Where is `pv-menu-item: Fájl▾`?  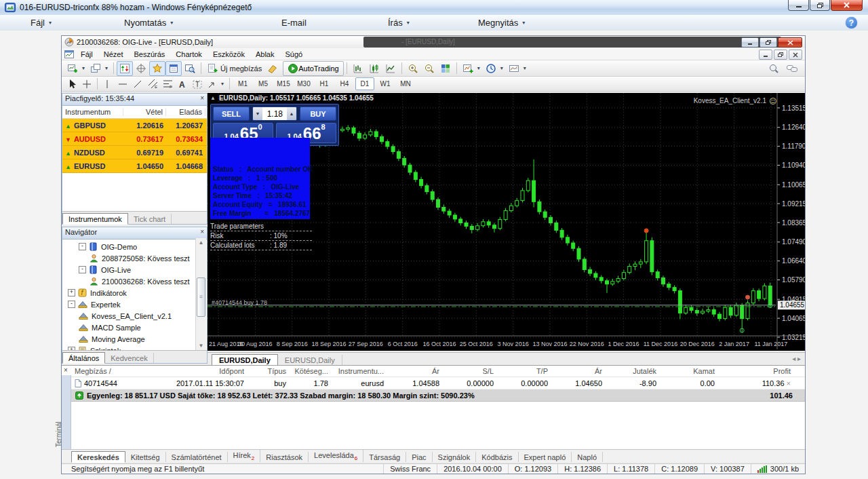 pv-menu-item: Fájl▾ is located at coordinates (41, 23).